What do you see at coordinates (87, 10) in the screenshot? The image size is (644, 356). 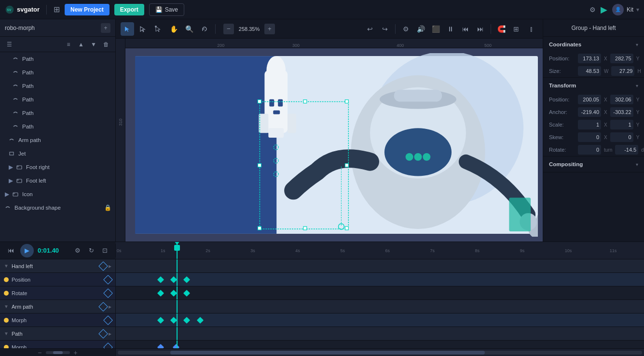 I see `new-project-button: New Project` at bounding box center [87, 10].